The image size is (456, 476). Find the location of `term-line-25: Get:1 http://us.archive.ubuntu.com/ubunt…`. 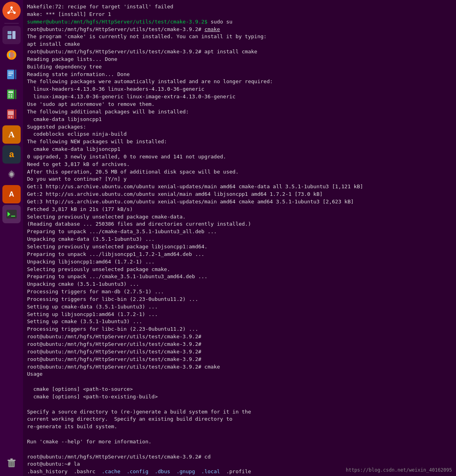

term-line-25: Get:1 http://us.archive.ubuntu.com/ubunt… is located at coordinates (239, 187).